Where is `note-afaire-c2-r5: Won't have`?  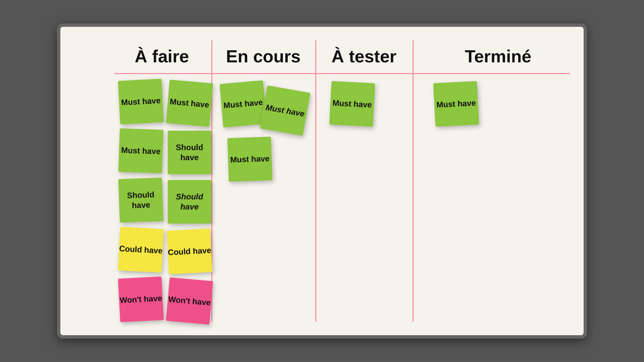 note-afaire-c2-r5: Won't have is located at coordinates (190, 301).